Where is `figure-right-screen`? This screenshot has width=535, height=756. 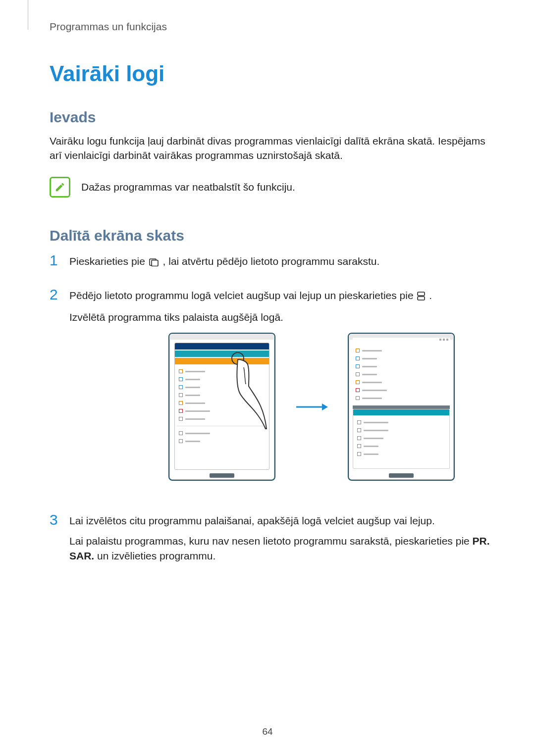 figure-right-screen is located at coordinates (401, 407).